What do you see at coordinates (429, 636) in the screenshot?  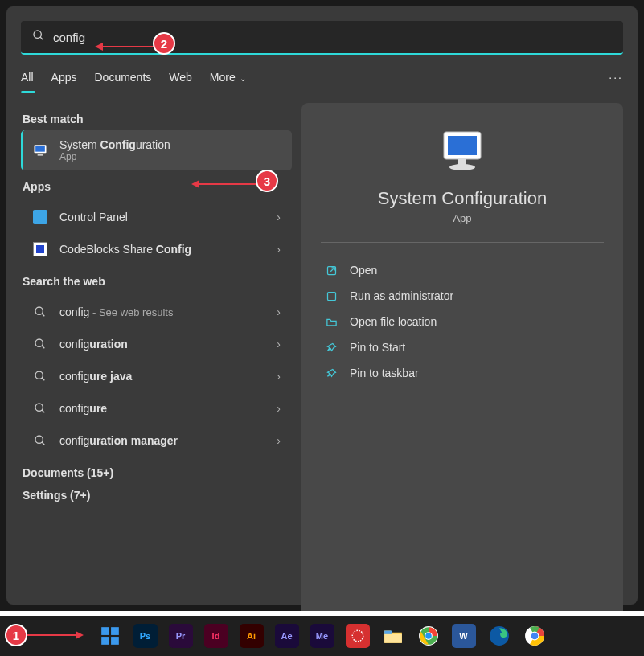 I see `taskbar-chrome` at bounding box center [429, 636].